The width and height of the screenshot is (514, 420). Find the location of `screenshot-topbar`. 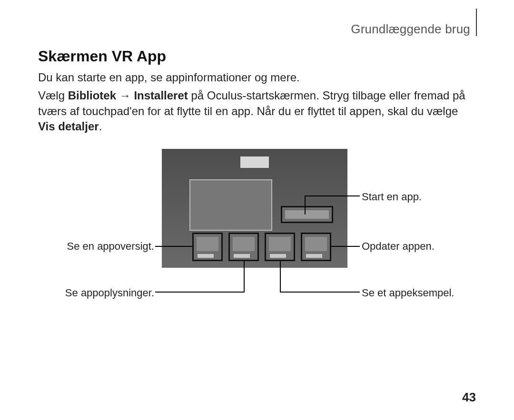

screenshot-topbar is located at coordinates (255, 162).